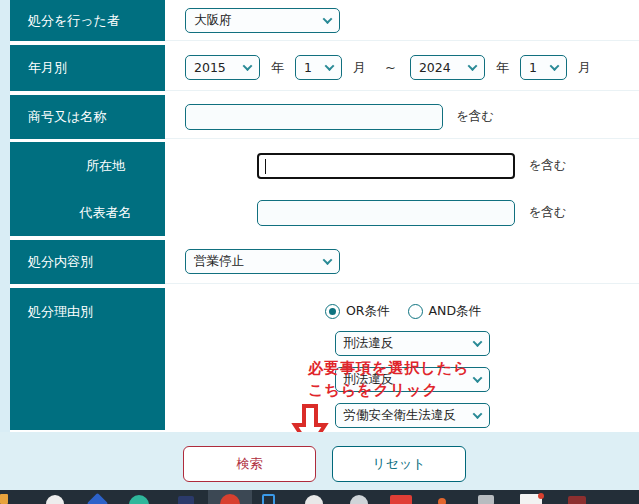 The height and width of the screenshot is (504, 639). What do you see at coordinates (5, 216) in the screenshot?
I see `page-left-margin` at bounding box center [5, 216].